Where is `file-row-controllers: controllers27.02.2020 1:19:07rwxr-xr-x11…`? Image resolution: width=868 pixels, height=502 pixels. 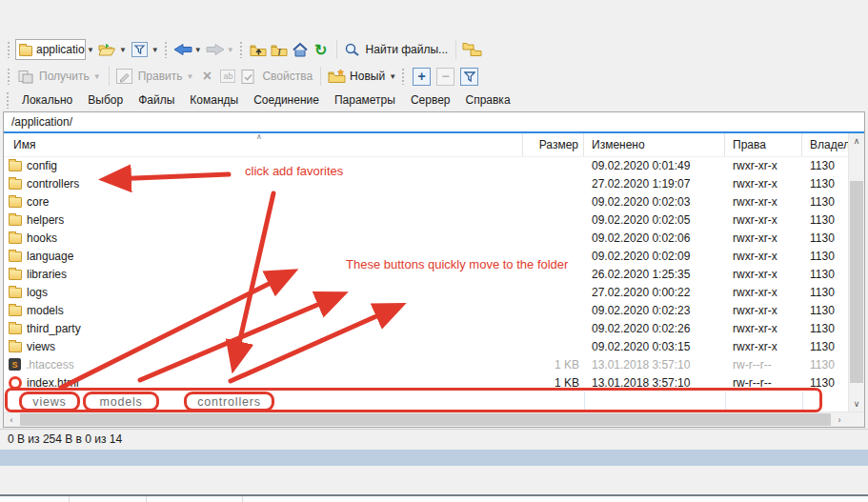 file-row-controllers: controllers27.02.2020 1:19:07rwxr-xr-x11… is located at coordinates (426, 183).